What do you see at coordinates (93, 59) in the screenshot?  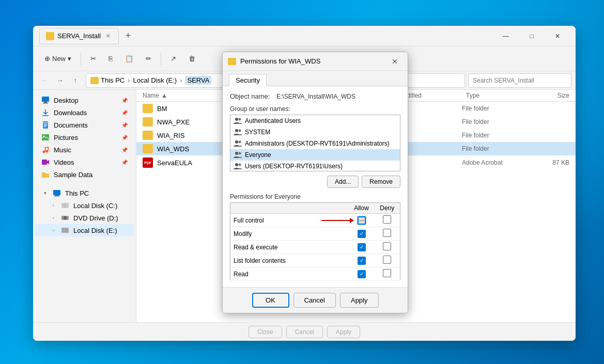 I see `cut-button: ✂` at bounding box center [93, 59].